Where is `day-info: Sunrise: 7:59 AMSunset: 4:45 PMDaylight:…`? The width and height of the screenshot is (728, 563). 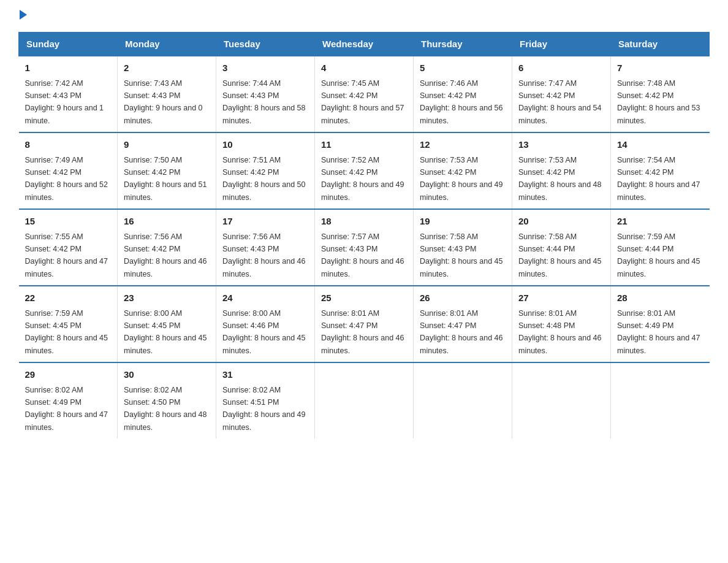 day-info: Sunrise: 7:59 AMSunset: 4:45 PMDaylight:… is located at coordinates (67, 332).